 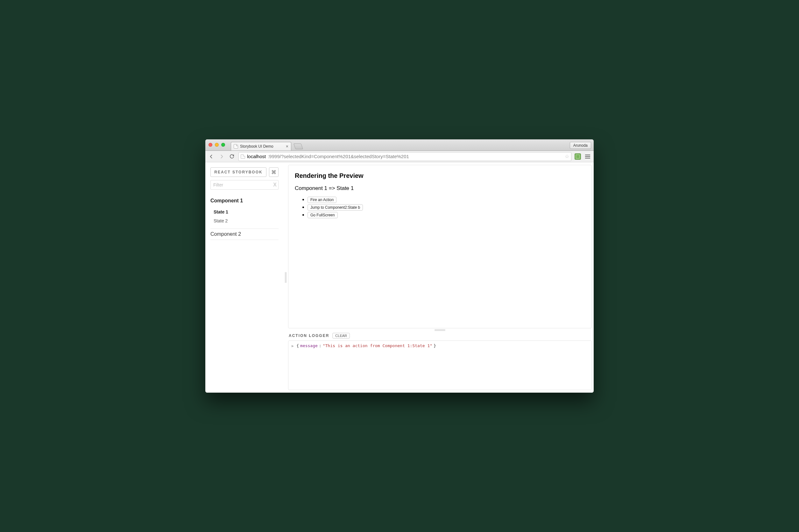 I want to click on preview-subheading: Component 1 => State 1, so click(x=440, y=189).